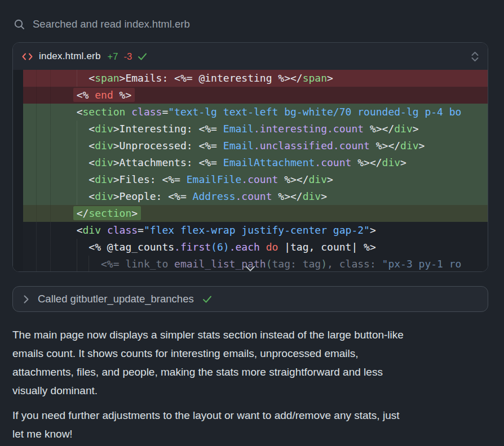  I want to click on diff-line: <div>Files: <%= EmailFile.count %></div>, so click(250, 180).